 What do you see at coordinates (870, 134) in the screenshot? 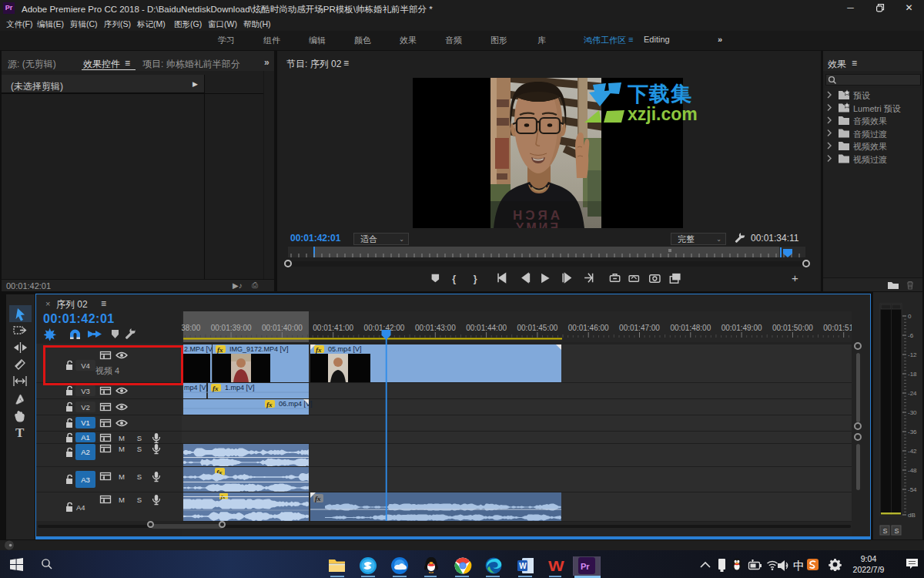
I see `svg-text: 音频过渡` at bounding box center [870, 134].